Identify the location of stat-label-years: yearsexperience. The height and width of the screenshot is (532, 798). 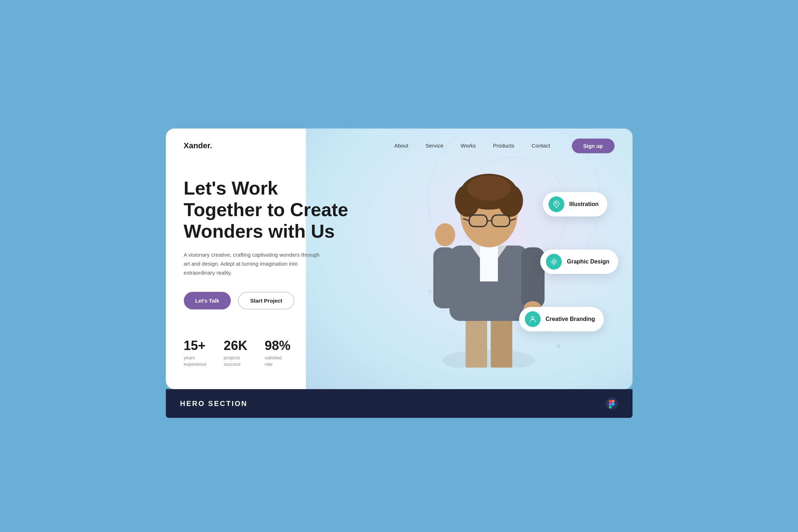
(195, 361).